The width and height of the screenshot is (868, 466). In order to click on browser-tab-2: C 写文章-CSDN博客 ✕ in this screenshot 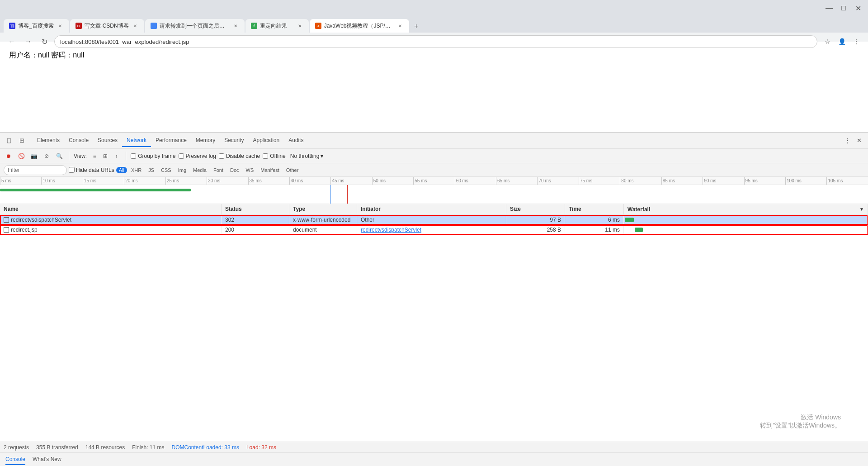, I will do `click(107, 26)`.